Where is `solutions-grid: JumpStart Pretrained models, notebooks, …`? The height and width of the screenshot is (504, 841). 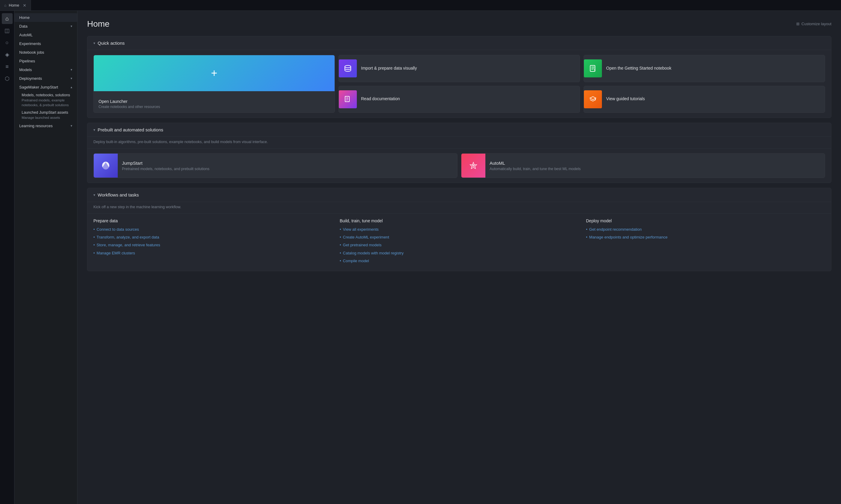 solutions-grid: JumpStart Pretrained models, notebooks, … is located at coordinates (459, 166).